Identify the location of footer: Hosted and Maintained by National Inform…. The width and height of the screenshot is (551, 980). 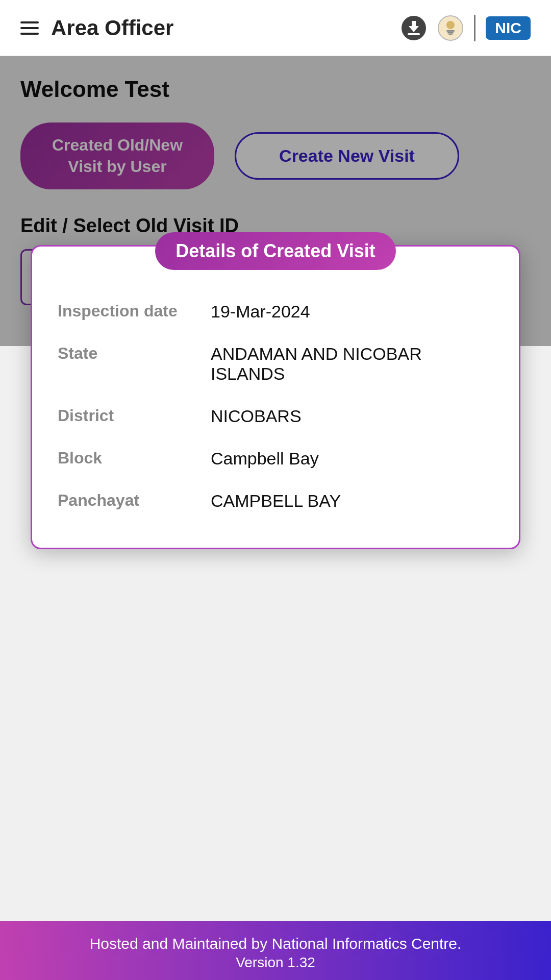
(276, 950).